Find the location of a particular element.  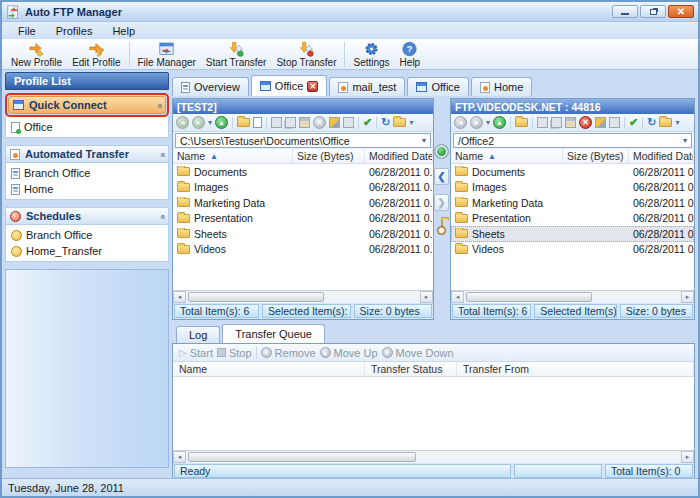

settings-button: Settings is located at coordinates (371, 54).